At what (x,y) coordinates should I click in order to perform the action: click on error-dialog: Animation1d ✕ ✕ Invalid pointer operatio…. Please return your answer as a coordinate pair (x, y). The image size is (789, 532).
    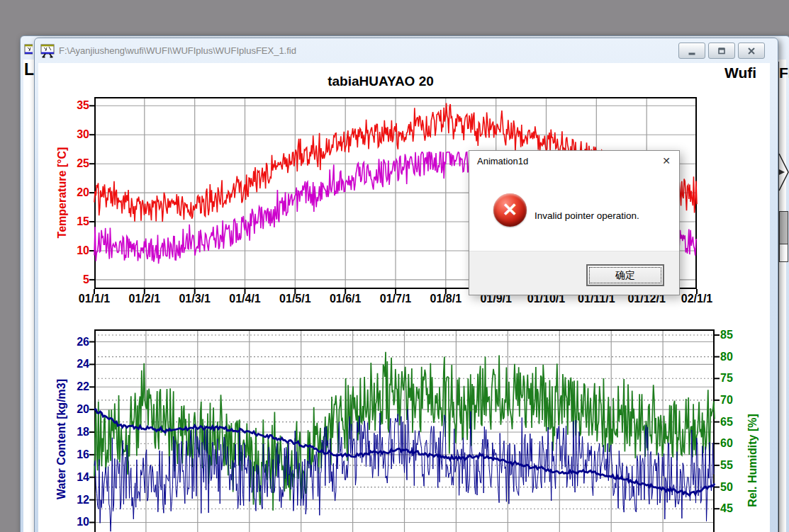
    Looking at the image, I should click on (574, 222).